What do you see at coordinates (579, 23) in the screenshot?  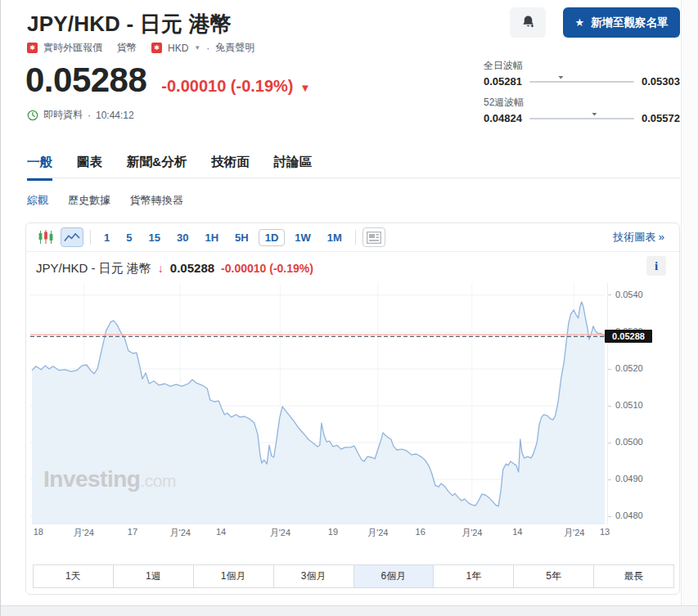 I see `star-icon: ★` at bounding box center [579, 23].